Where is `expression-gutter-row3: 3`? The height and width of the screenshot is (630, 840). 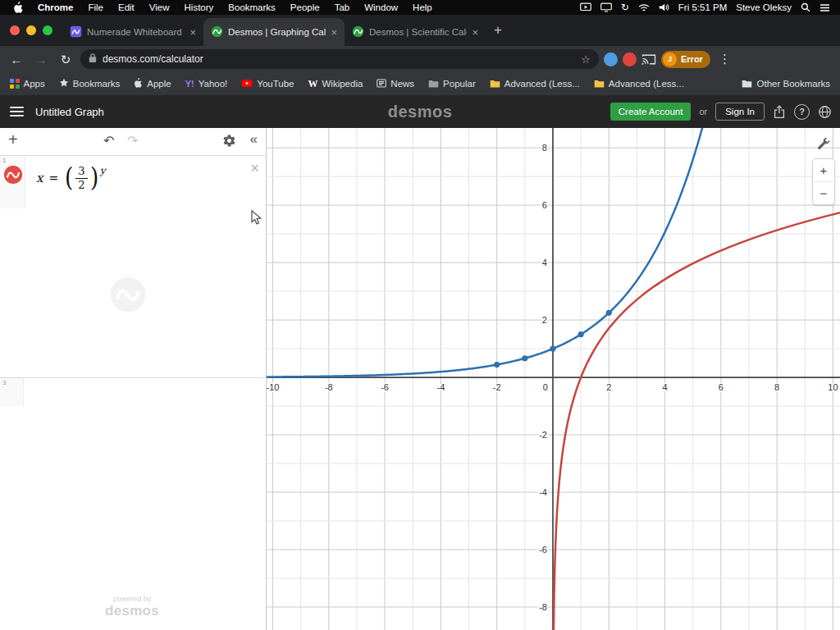
expression-gutter-row3: 3 is located at coordinates (11, 392).